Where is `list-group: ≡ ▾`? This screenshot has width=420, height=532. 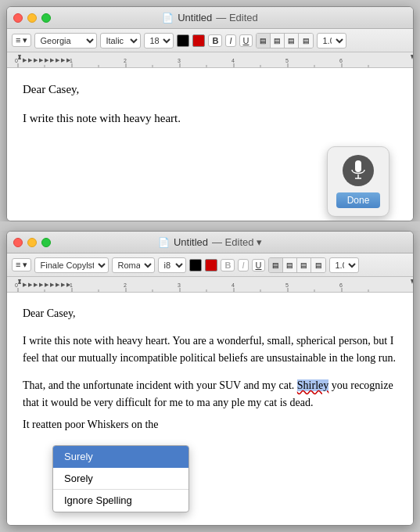 list-group: ≡ ▾ is located at coordinates (22, 41).